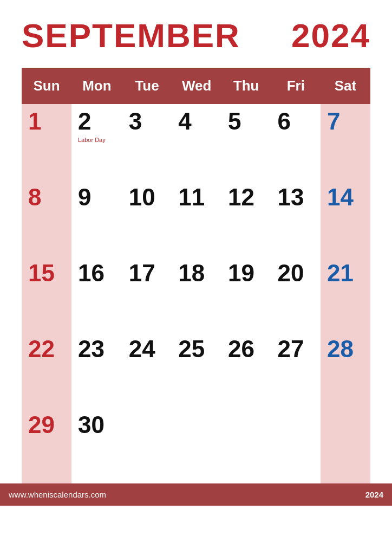 The image size is (392, 555). I want to click on day-number: 19, so click(246, 273).